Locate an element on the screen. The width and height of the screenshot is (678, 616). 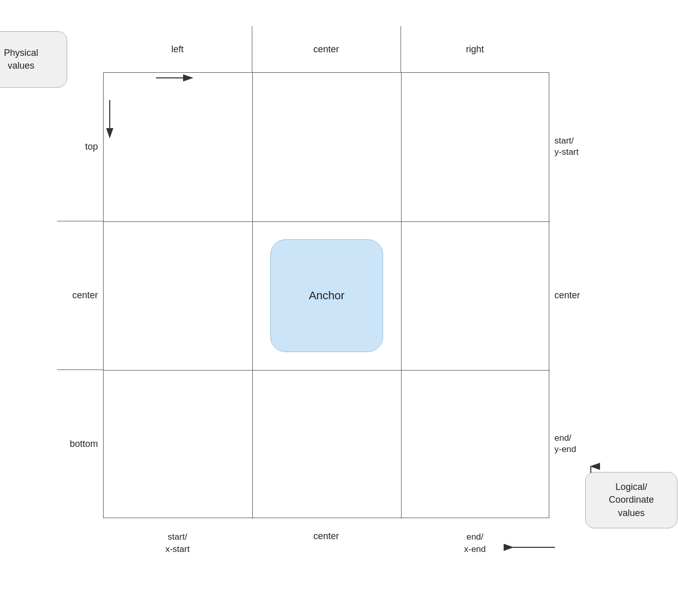
logical-values-label: Logical/Coordinatevalues is located at coordinates (631, 500).